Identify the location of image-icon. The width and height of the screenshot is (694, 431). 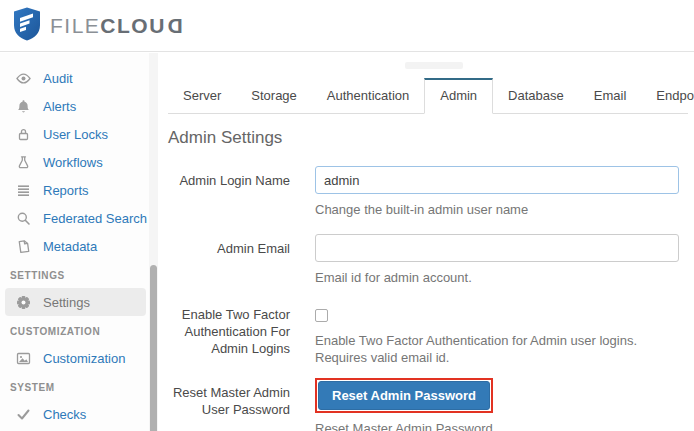
(23, 358).